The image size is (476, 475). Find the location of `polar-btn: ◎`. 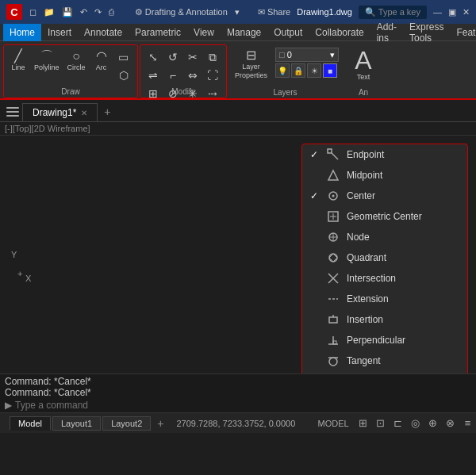

polar-btn: ◎ is located at coordinates (416, 423).